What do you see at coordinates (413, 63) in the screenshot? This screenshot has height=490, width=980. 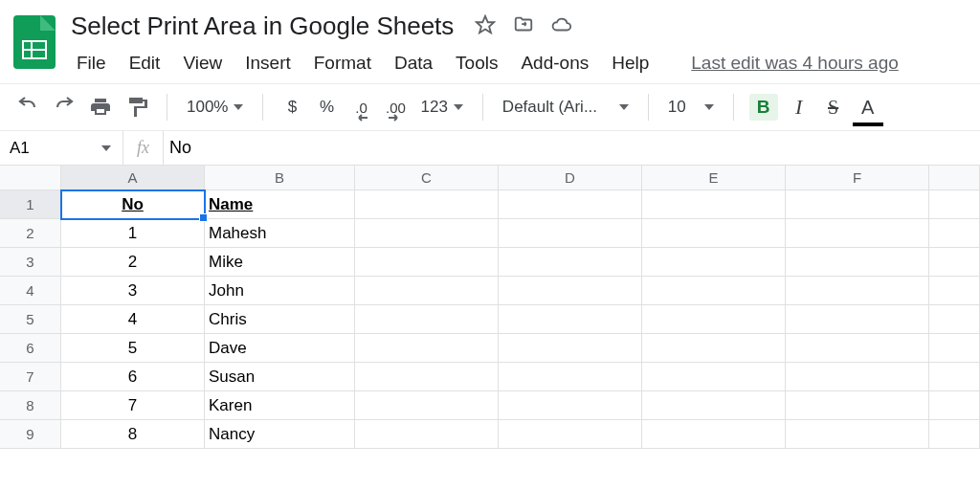 I see `menu-data: Data` at bounding box center [413, 63].